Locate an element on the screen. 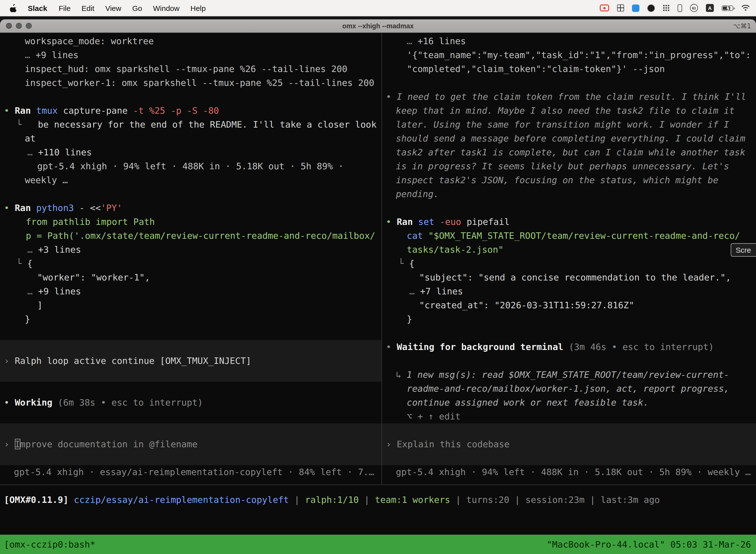  text-token: 'PY' is located at coordinates (112, 208).